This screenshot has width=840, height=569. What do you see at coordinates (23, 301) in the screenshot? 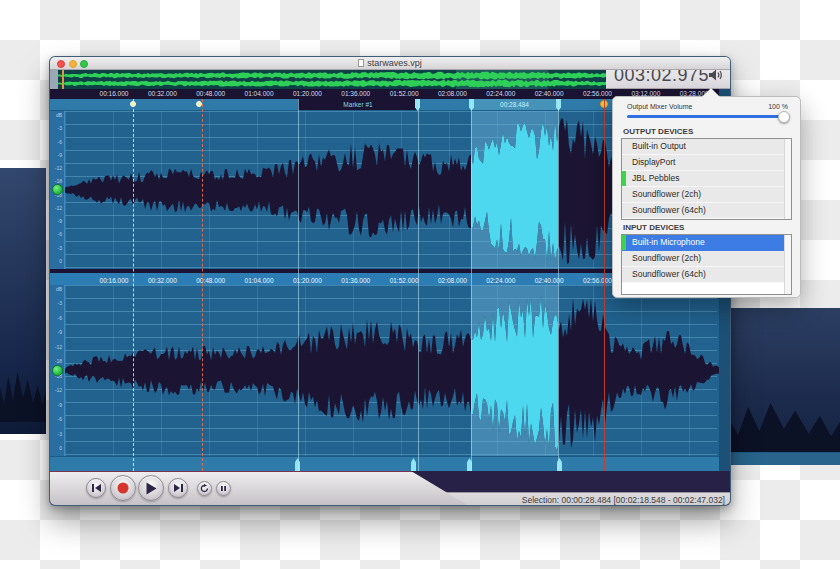
I see `background-remnant-left` at bounding box center [23, 301].